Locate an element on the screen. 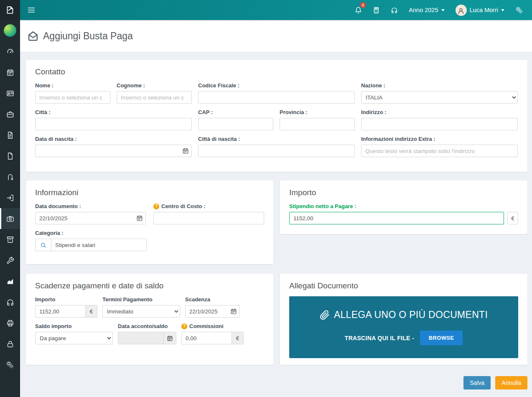  sidebar-item-settings is located at coordinates (10, 365).